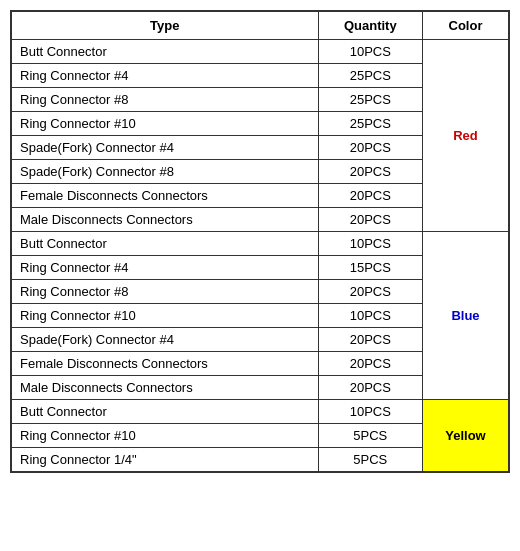 Image resolution: width=520 pixels, height=551 pixels. Describe the element at coordinates (166, 172) in the screenshot. I see `cell-type: Spade(Fork) Connector #8` at that location.